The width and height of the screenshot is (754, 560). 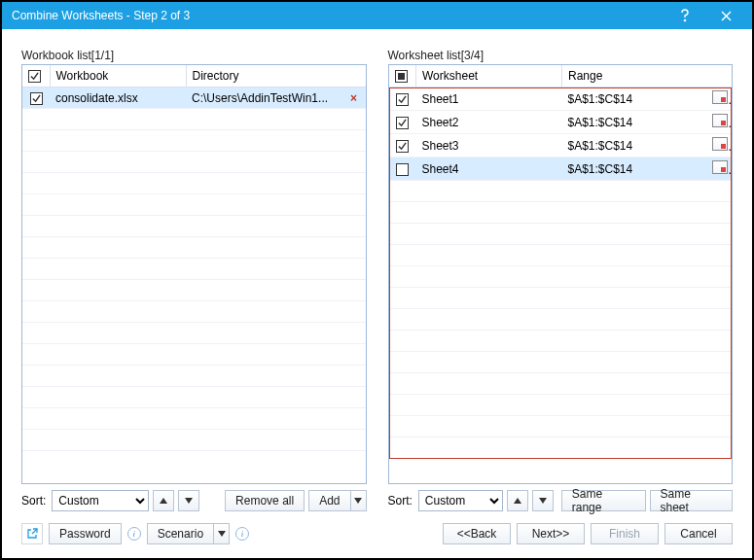 What do you see at coordinates (195, 98) in the screenshot?
I see `table-row: consolidate.xlsxC:\Users\AddinTestWin1..…` at bounding box center [195, 98].